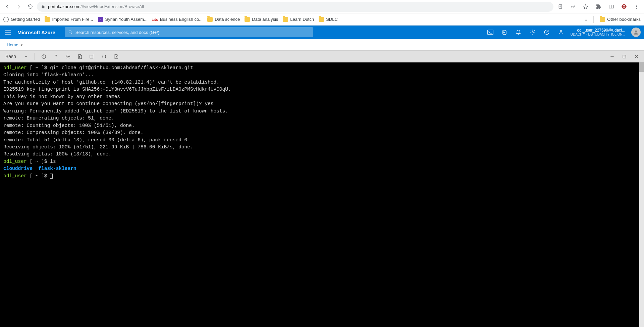 The image size is (644, 327). Describe the element at coordinates (53, 161) in the screenshot. I see `term-cmd: ls` at that location.